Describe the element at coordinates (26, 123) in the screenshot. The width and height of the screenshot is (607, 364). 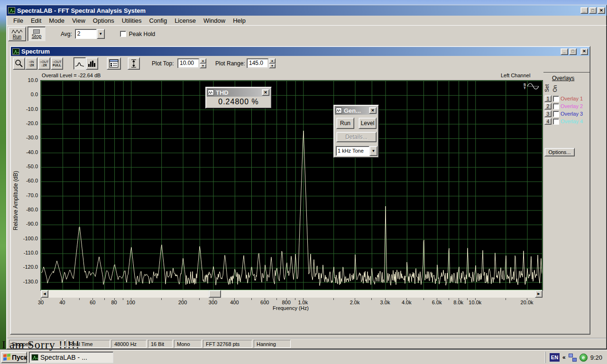
I see `y-tick-label: -20.0` at that location.